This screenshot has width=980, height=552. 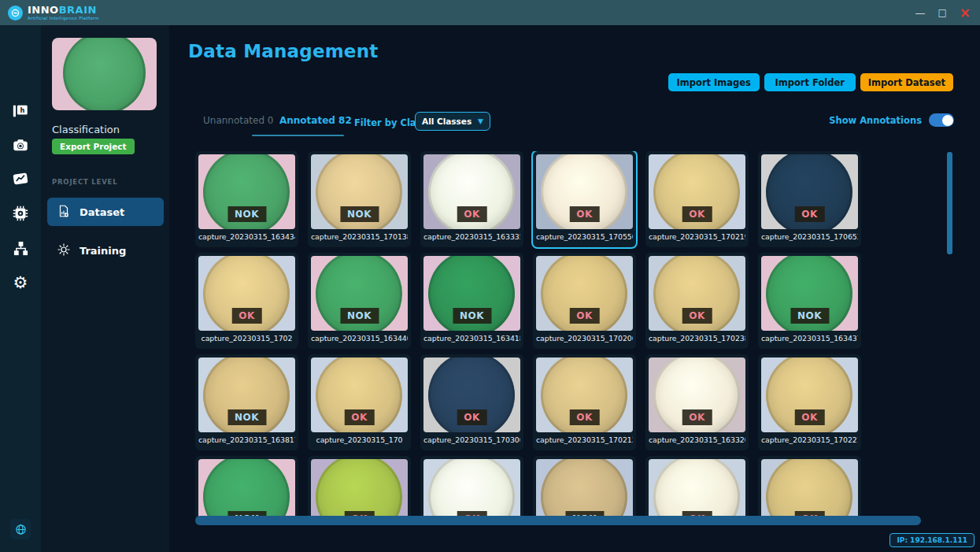 What do you see at coordinates (105, 288) in the screenshot?
I see `project-sidebar: Classification Export Project PROJECT LE…` at bounding box center [105, 288].